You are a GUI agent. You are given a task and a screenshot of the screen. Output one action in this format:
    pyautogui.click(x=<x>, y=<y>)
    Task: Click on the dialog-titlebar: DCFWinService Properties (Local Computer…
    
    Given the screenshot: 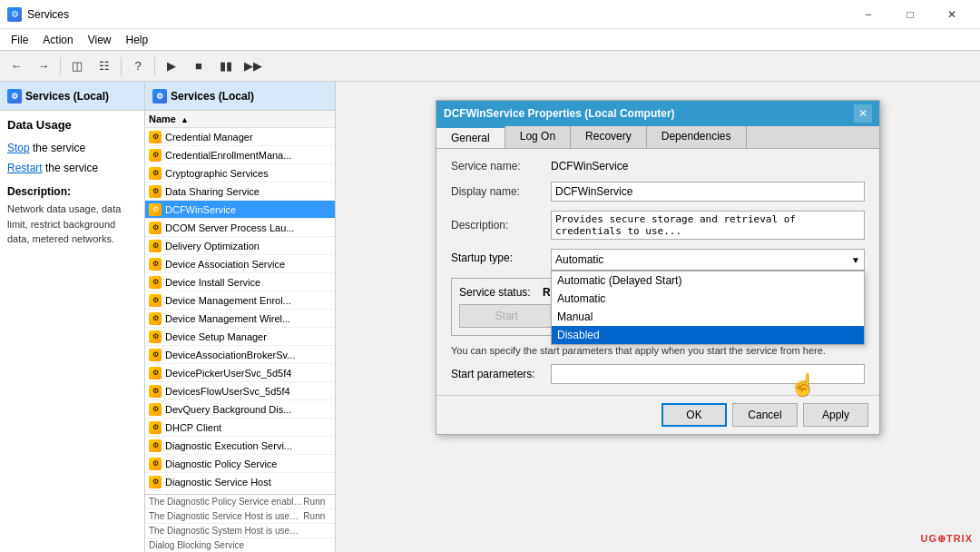 What is the action you would take?
    pyautogui.click(x=658, y=113)
    